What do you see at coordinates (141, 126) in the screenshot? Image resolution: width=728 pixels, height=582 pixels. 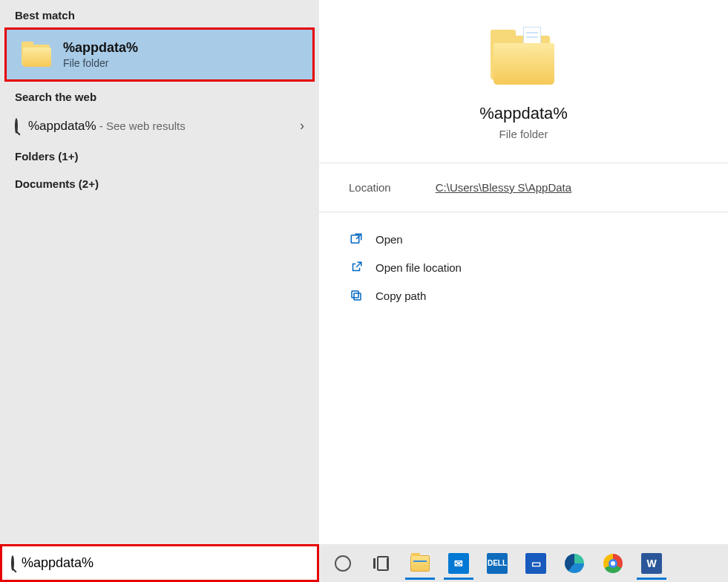 I see `web-result-hint: - See web results` at bounding box center [141, 126].